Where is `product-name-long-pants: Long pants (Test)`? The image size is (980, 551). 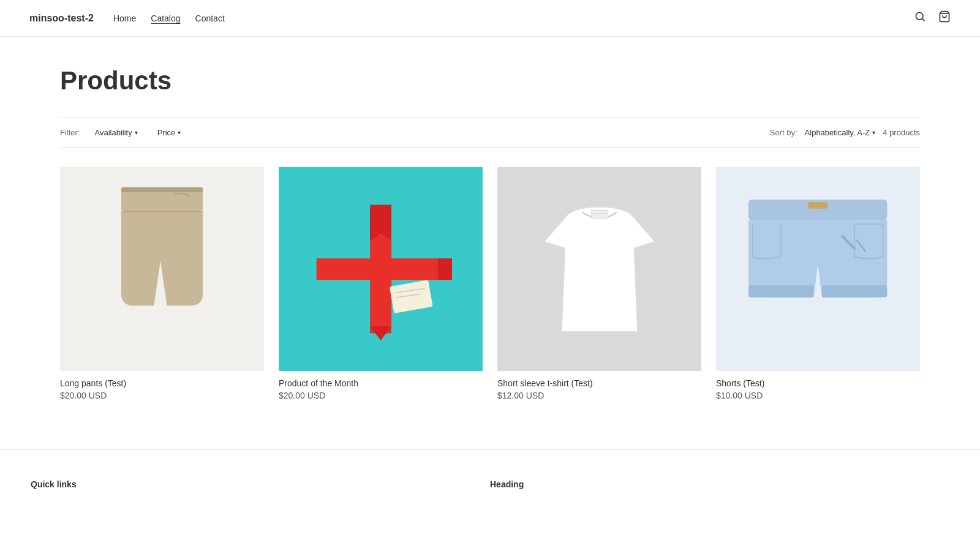
product-name-long-pants: Long pants (Test) is located at coordinates (162, 383).